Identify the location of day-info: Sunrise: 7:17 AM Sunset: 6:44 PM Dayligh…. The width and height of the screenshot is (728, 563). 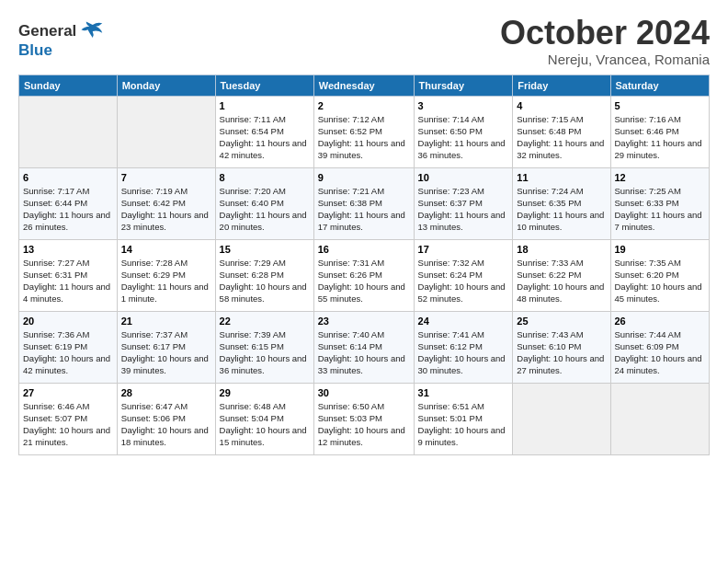
(68, 210).